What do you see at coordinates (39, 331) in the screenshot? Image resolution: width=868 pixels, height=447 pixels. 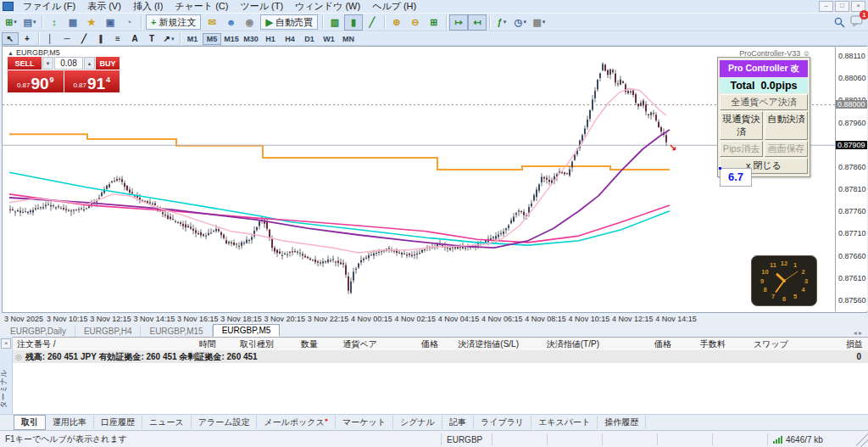 I see `chart-tab: EURGBP,Daily` at bounding box center [39, 331].